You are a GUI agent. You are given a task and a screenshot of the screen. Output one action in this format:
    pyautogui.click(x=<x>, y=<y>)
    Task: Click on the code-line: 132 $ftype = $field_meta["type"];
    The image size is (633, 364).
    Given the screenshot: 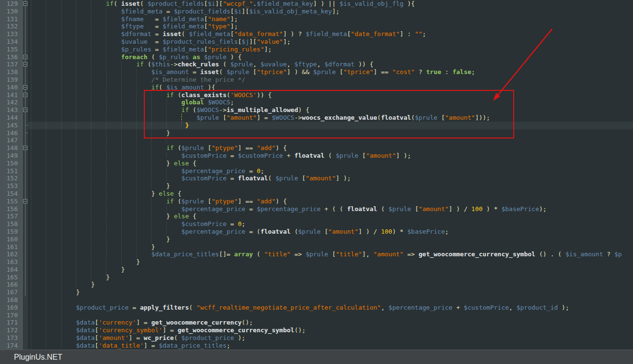 What is the action you would take?
    pyautogui.click(x=316, y=26)
    